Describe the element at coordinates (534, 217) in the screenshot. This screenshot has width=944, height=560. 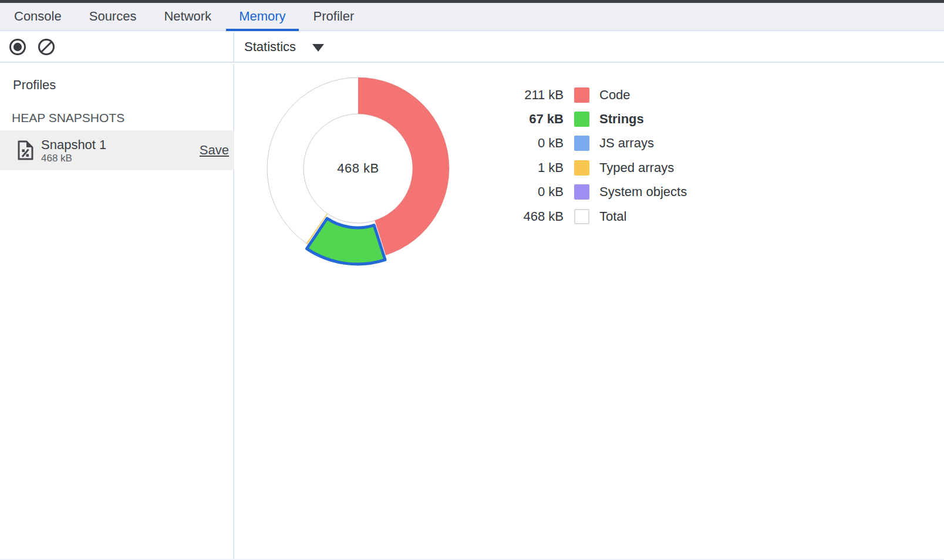
I see `legend-value: 468 kB` at that location.